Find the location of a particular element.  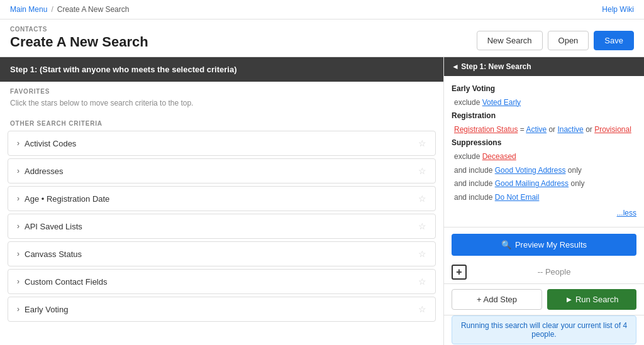

criteria-item-left: › Activist Codes is located at coordinates (47, 143).